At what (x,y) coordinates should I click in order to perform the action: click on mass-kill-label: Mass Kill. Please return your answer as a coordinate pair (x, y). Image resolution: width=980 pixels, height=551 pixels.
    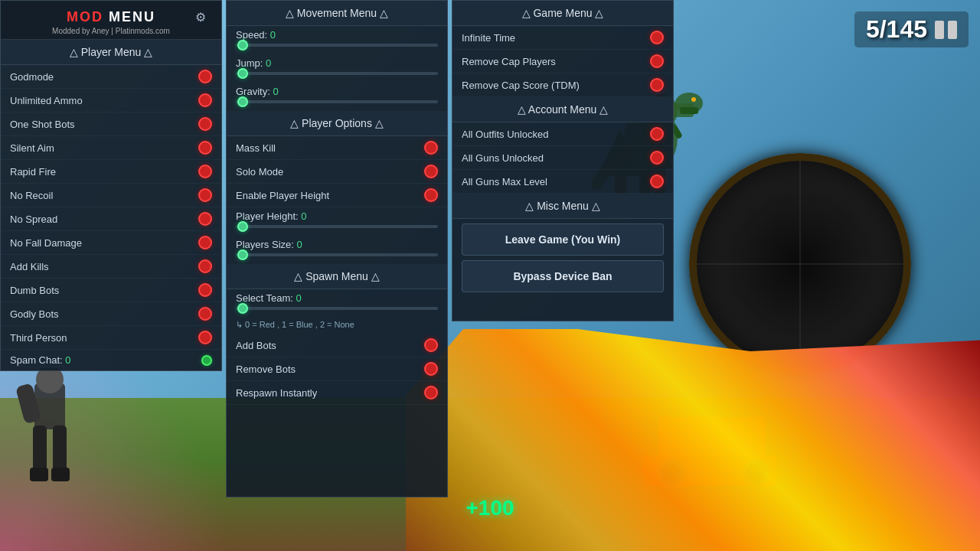
    Looking at the image, I should click on (256, 148).